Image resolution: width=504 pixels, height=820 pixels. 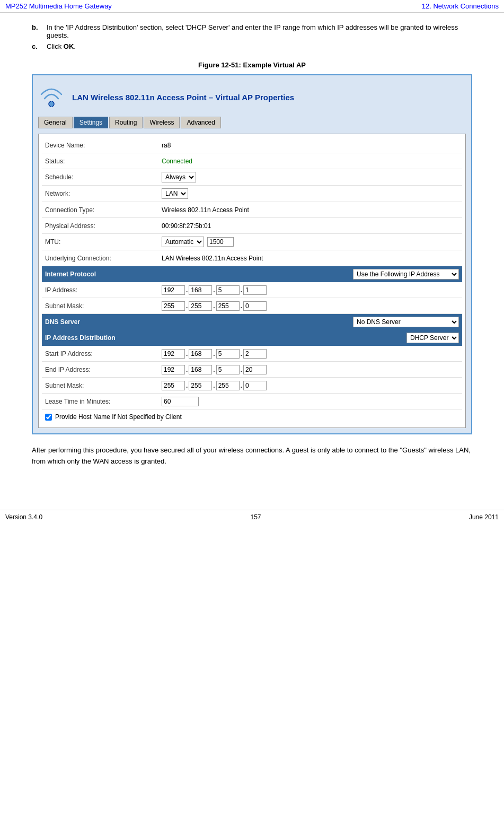 What do you see at coordinates (103, 177) in the screenshot?
I see `label-schedule: Schedule:` at bounding box center [103, 177].